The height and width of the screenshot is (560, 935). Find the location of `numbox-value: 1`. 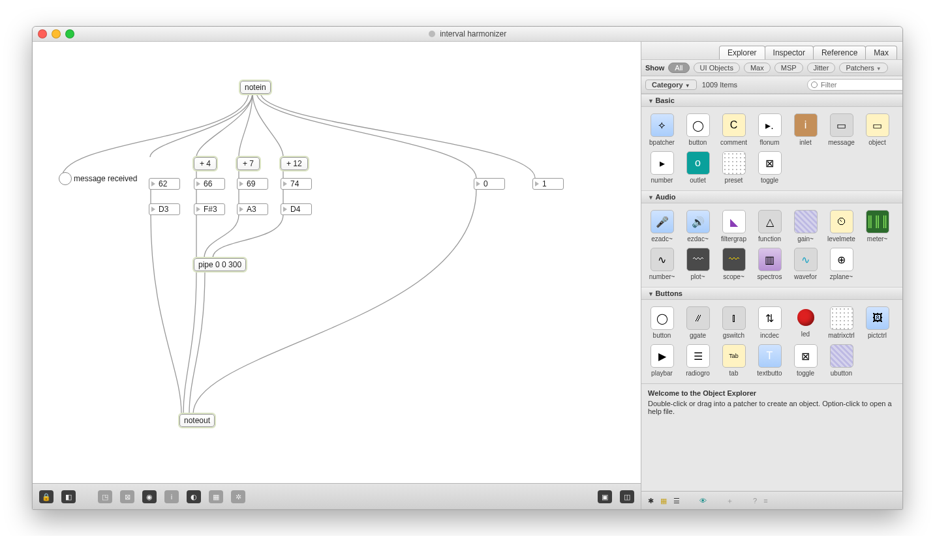

numbox-value: 1 is located at coordinates (544, 184).